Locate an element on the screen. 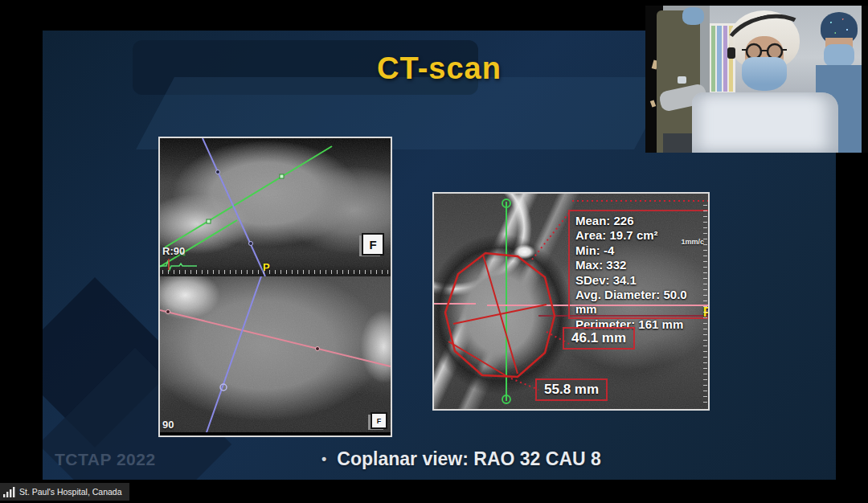 The image size is (868, 503). conference-watermark: TCTAP 2022 is located at coordinates (105, 460).